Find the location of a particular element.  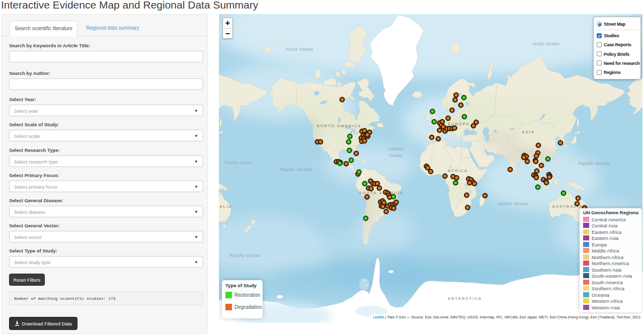

svg-text: EUROPE is located at coordinates (459, 124).